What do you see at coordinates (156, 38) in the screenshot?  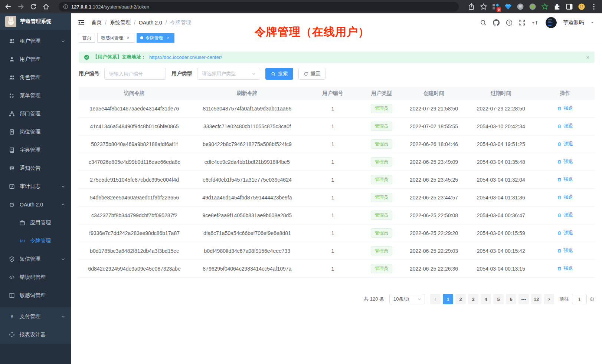 I see `tab-token: 令牌管理×` at bounding box center [156, 38].